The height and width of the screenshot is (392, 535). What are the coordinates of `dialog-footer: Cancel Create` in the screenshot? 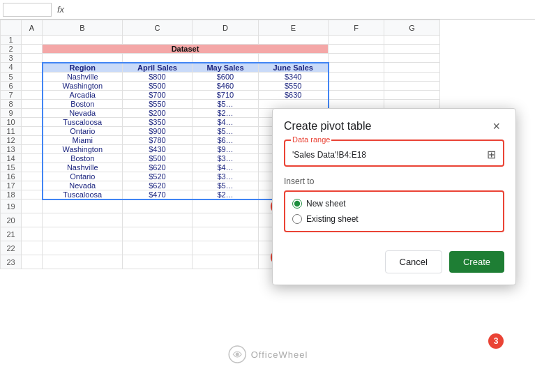 It's located at (394, 264).